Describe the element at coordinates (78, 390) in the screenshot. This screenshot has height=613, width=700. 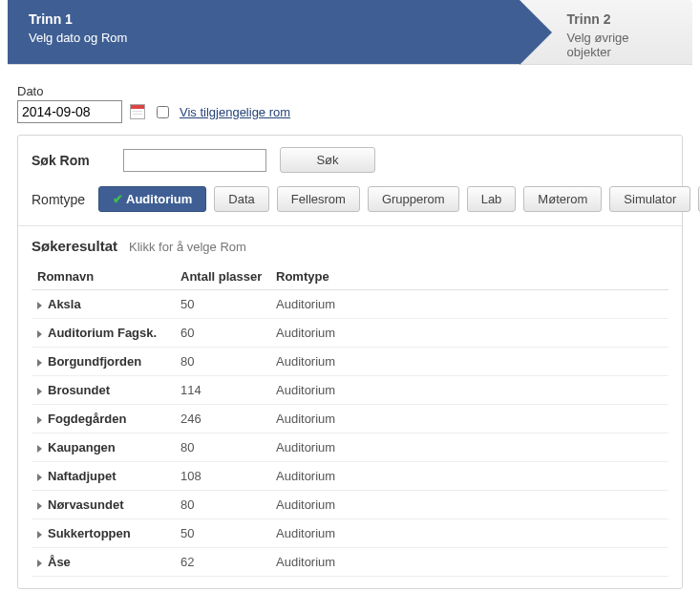
I see `row-name: Brosundet` at that location.